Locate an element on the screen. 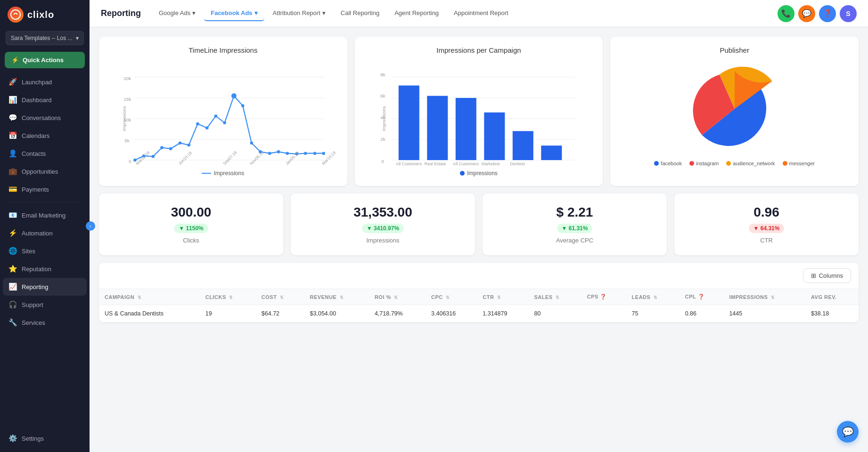  facebook-dot is located at coordinates (656, 163).